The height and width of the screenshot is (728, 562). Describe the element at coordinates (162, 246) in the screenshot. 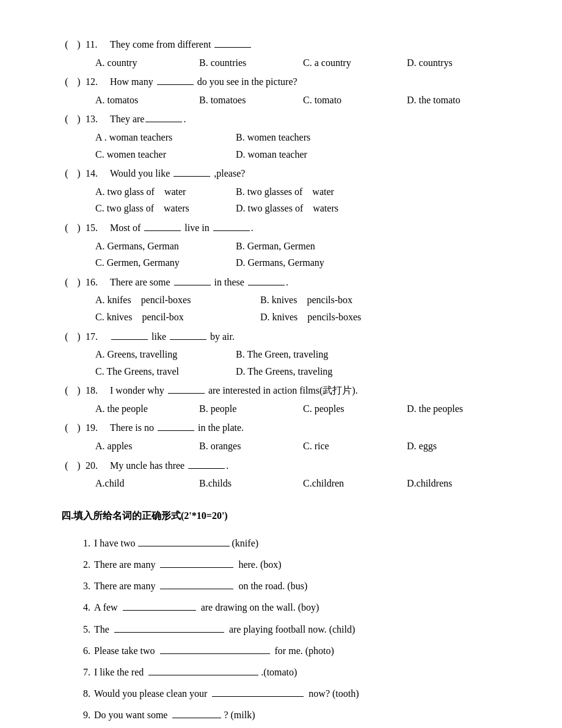

I see `q15-optA: A. Germans, German` at that location.